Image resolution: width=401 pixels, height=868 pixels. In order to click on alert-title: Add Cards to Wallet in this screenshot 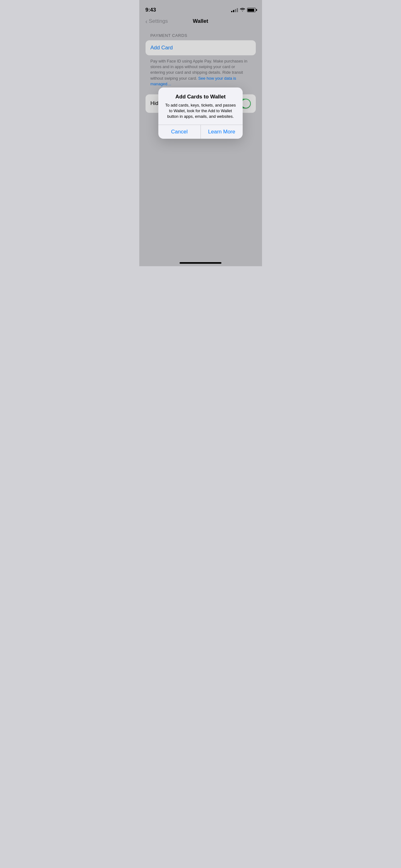, I will do `click(201, 97)`.